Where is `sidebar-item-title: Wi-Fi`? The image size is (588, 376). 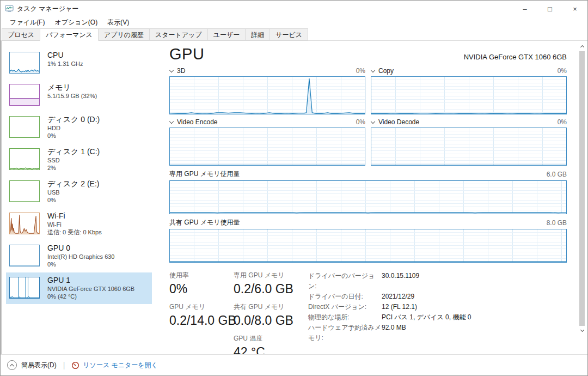 sidebar-item-title: Wi-Fi is located at coordinates (75, 216).